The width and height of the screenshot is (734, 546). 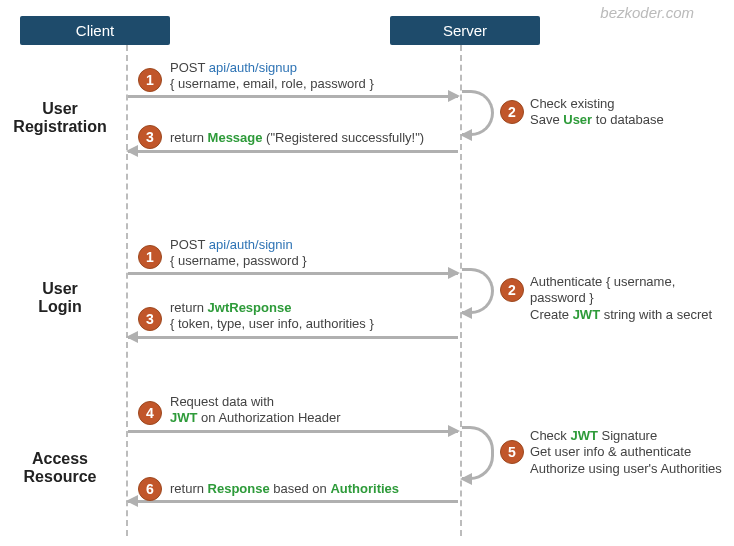 I want to click on login1-endpoint: api/auth/signin, so click(x=251, y=244).